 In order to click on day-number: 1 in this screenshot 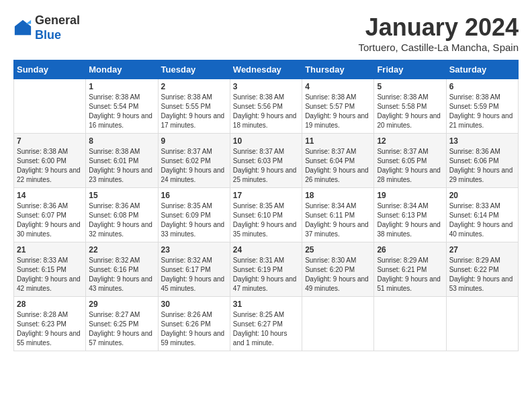, I will do `click(122, 87)`.